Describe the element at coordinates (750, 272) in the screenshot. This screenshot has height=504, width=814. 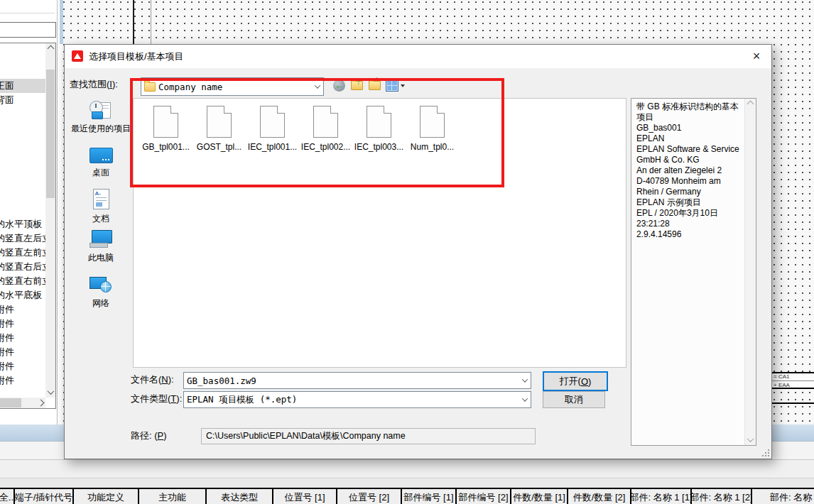
I see `info-panel-scrollbar` at that location.